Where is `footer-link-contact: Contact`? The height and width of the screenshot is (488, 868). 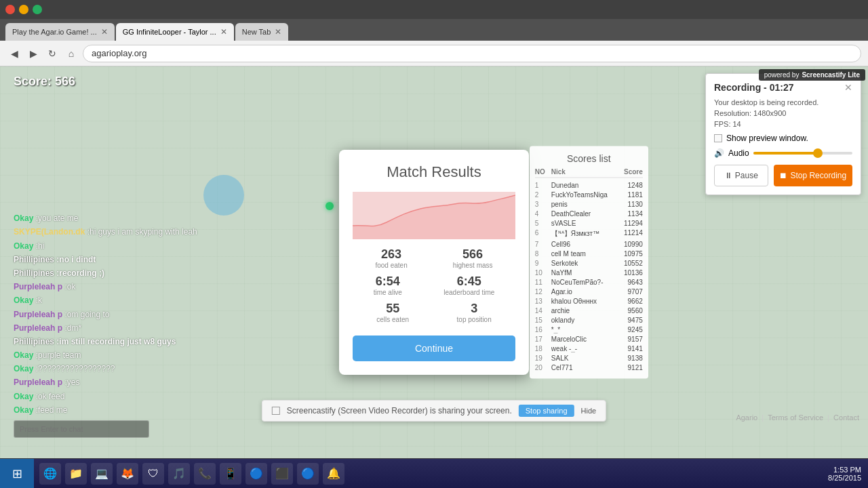 footer-link-contact: Contact is located at coordinates (846, 418).